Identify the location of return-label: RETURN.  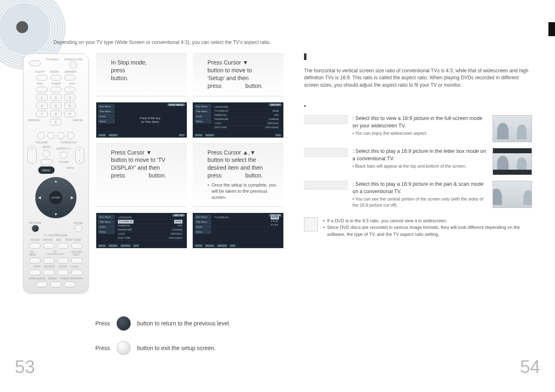
(35, 223).